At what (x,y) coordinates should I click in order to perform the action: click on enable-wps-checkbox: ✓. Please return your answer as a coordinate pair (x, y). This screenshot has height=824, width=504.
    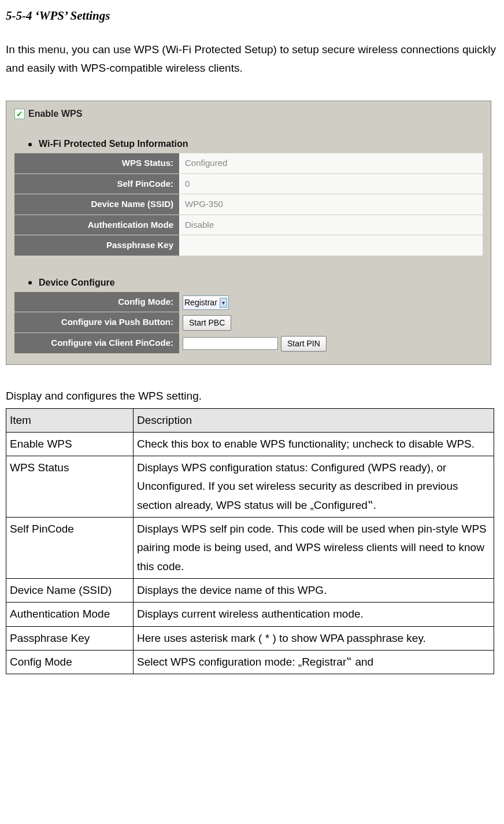
    Looking at the image, I should click on (20, 114).